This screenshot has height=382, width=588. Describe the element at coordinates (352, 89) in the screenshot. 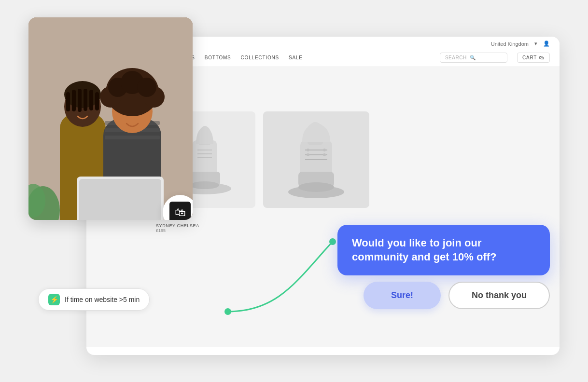

I see `hero-text: TER` at that location.